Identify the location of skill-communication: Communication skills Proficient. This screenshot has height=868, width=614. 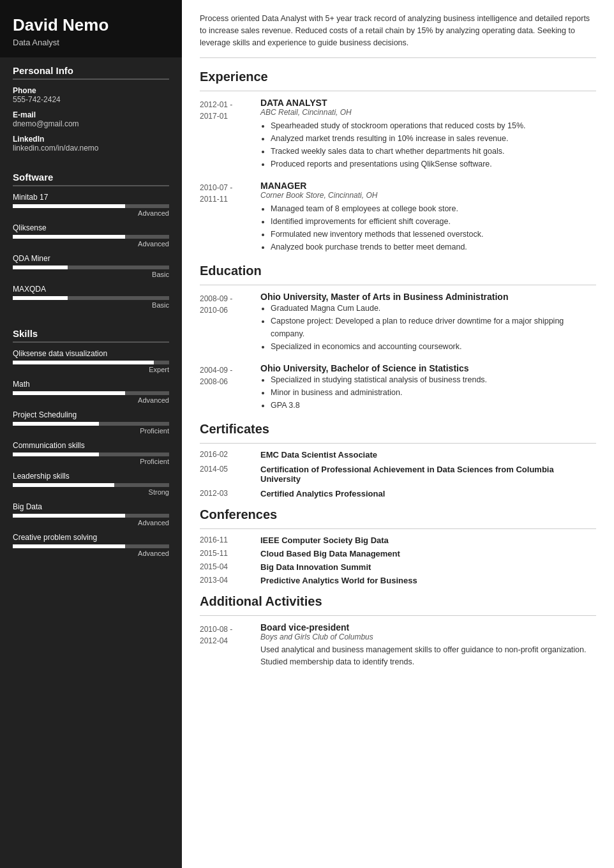
(91, 453).